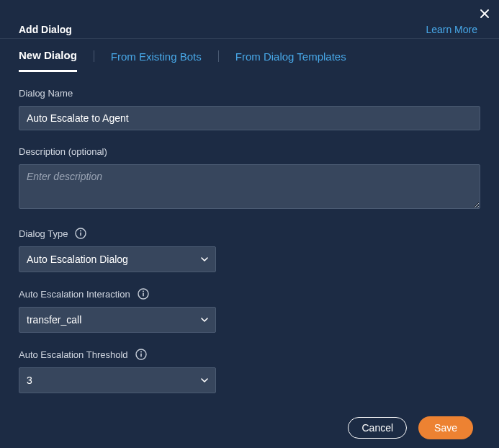 The width and height of the screenshot is (499, 448). What do you see at coordinates (249, 371) in the screenshot?
I see `field-escalation-threshold: Auto Escalation Threshold 3` at bounding box center [249, 371].